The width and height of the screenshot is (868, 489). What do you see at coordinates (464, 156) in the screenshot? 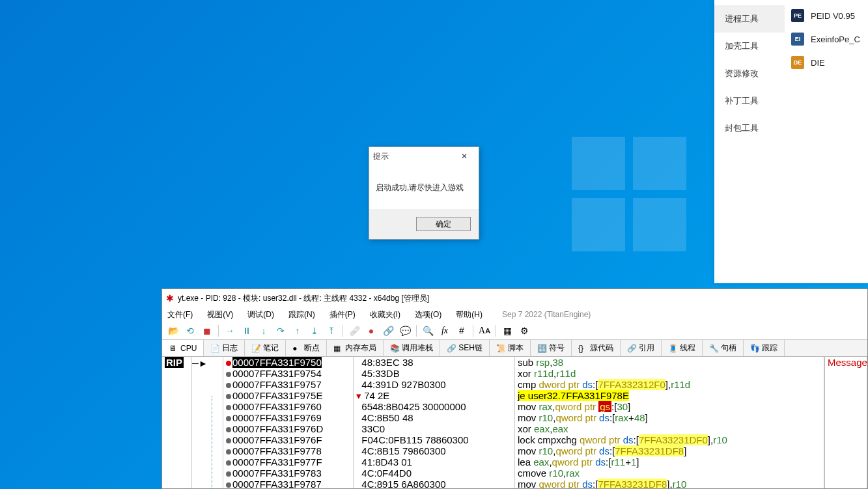
I see `close-icon: ✕` at bounding box center [464, 156].